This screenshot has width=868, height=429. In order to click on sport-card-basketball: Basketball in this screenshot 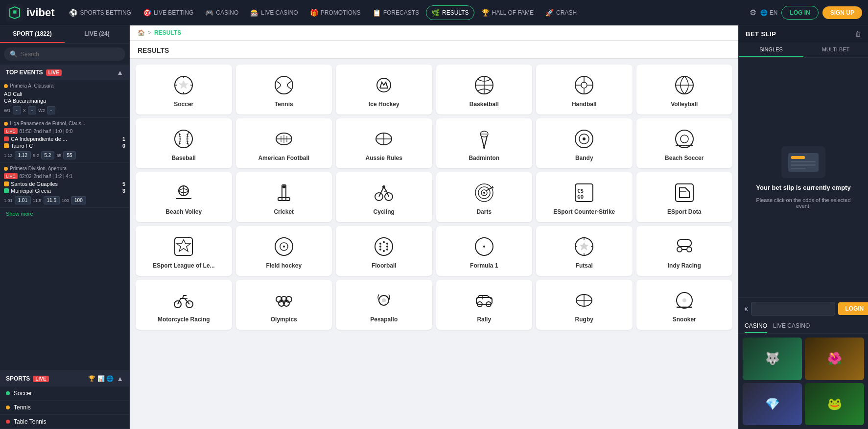, I will do `click(485, 90)`.